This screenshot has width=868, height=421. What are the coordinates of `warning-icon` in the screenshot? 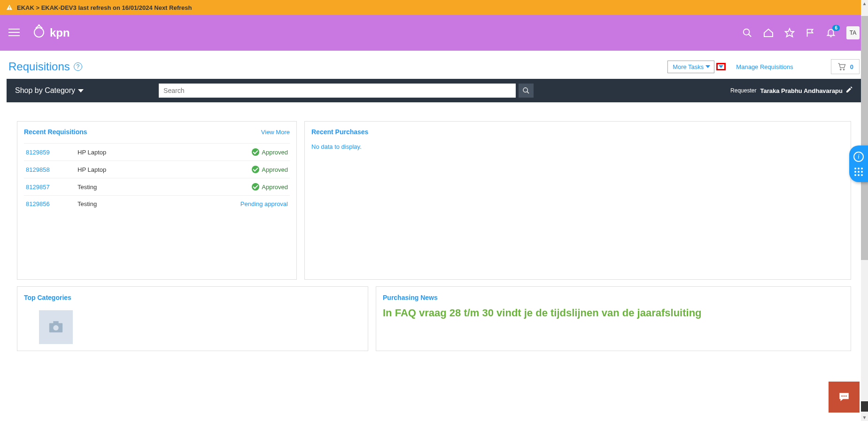 It's located at (9, 8).